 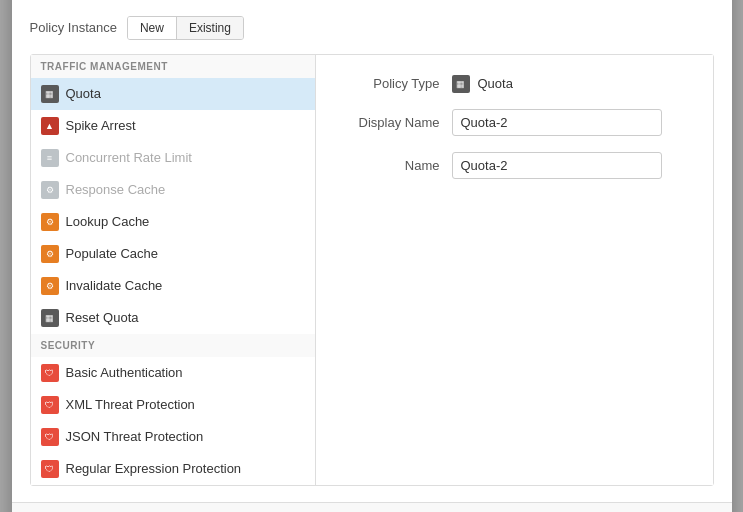 I want to click on invalidate-cache-icon: ⚙, so click(x=50, y=286).